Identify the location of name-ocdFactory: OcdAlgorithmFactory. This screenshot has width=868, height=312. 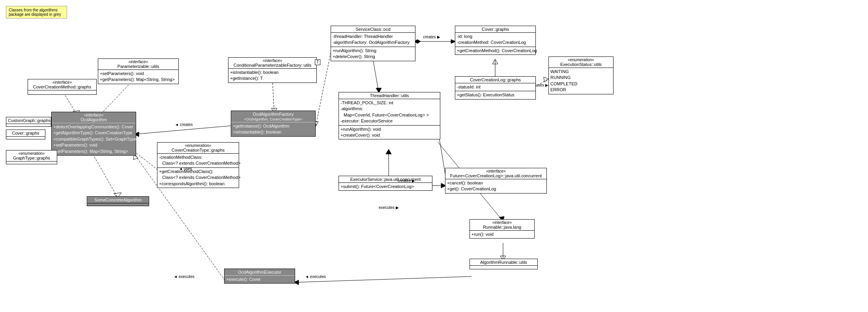
(273, 114).